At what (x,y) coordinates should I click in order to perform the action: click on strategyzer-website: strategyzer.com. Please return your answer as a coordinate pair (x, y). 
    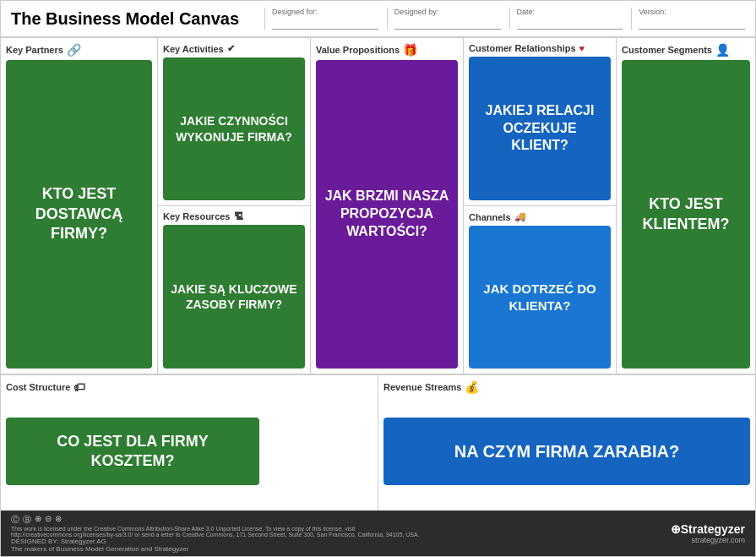
    Looking at the image, I should click on (718, 540).